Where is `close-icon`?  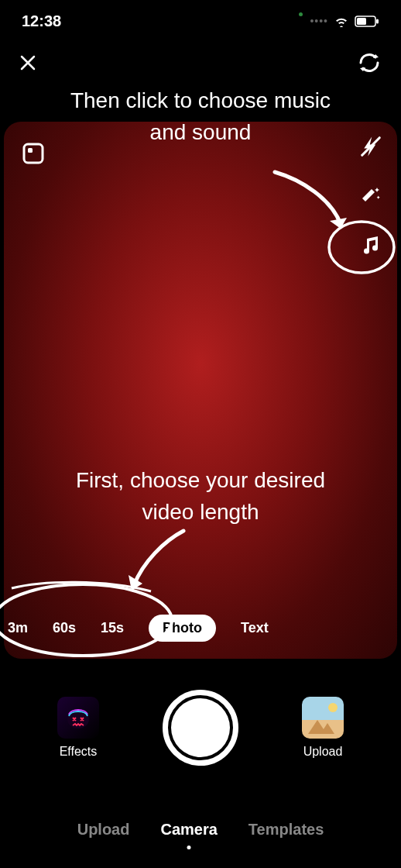 close-icon is located at coordinates (28, 64).